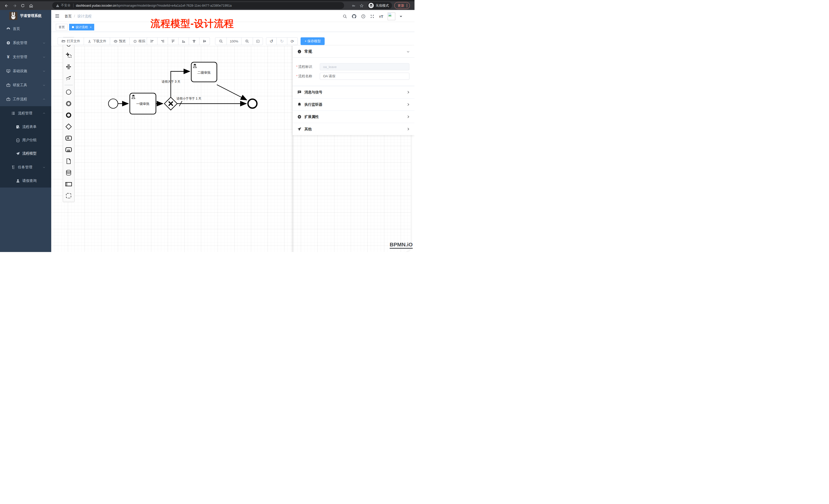 The image size is (829, 504). Describe the element at coordinates (194, 41) in the screenshot. I see `align-middle-button` at that location.